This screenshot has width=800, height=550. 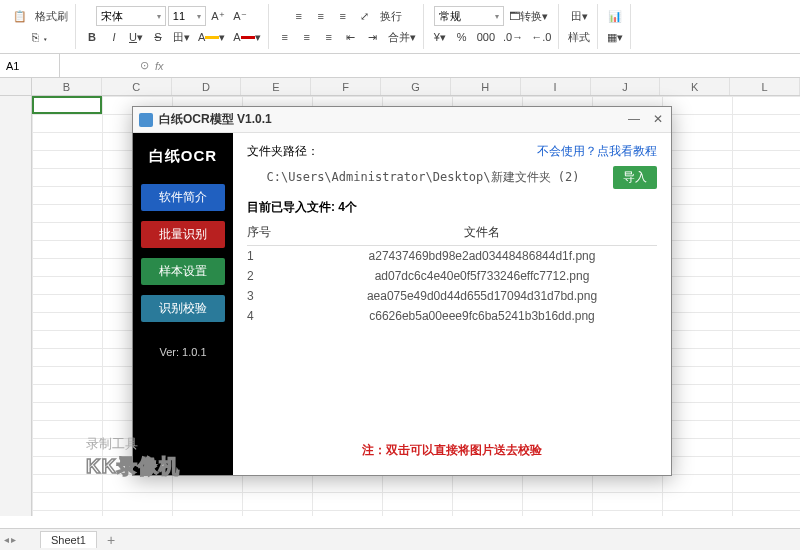 What do you see at coordinates (92, 37) in the screenshot?
I see `bold-button: B` at bounding box center [92, 37].